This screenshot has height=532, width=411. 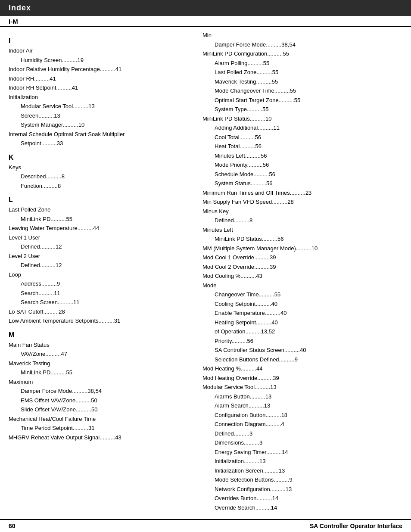 I want to click on index-sub-entry: Mode Priority..........56, so click(x=302, y=165).